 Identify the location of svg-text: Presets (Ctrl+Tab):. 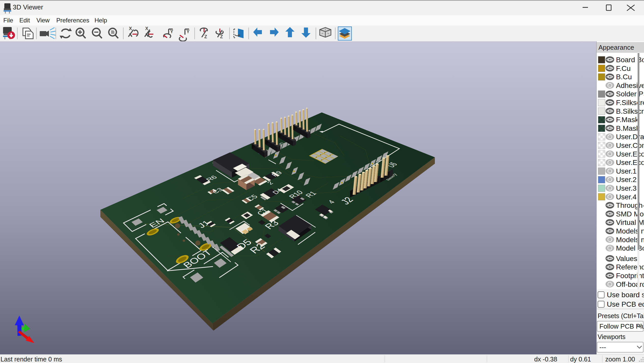
(621, 316).